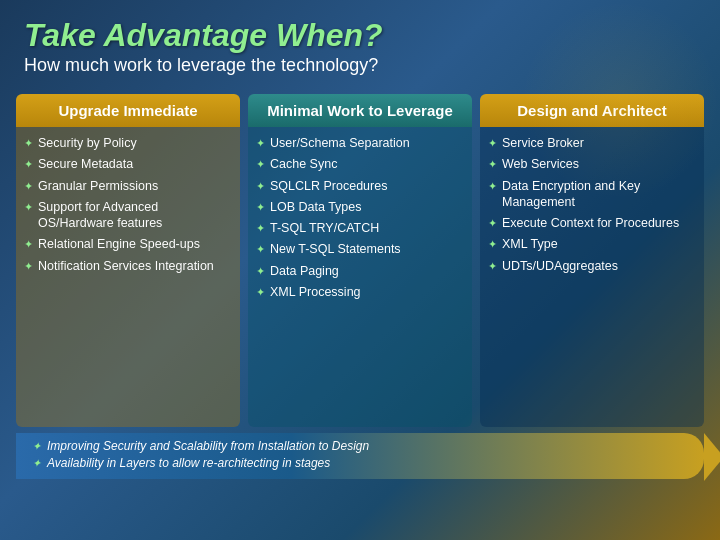  Describe the element at coordinates (367, 249) in the screenshot. I see `bullet-text: New T-SQL Statements` at that location.